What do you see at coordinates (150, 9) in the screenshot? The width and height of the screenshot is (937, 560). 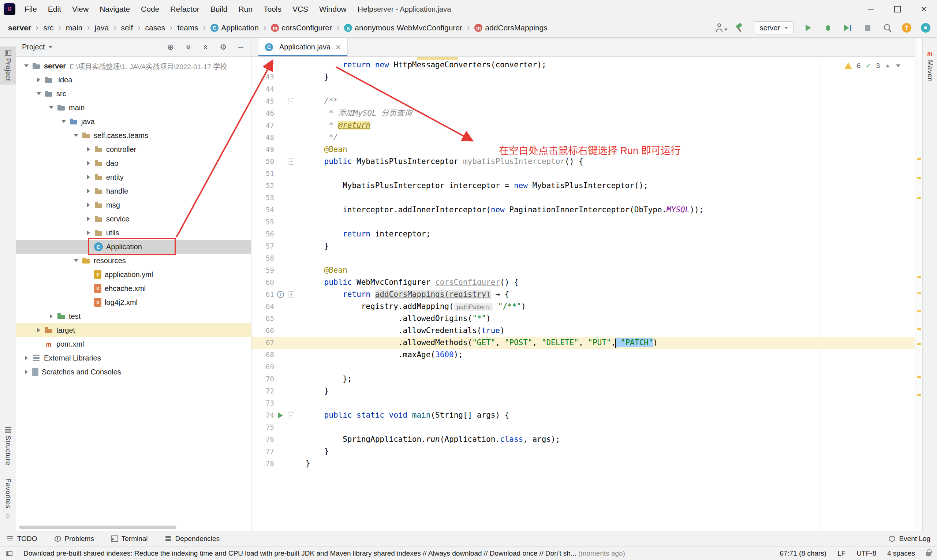 I see `menu-code: Code` at bounding box center [150, 9].